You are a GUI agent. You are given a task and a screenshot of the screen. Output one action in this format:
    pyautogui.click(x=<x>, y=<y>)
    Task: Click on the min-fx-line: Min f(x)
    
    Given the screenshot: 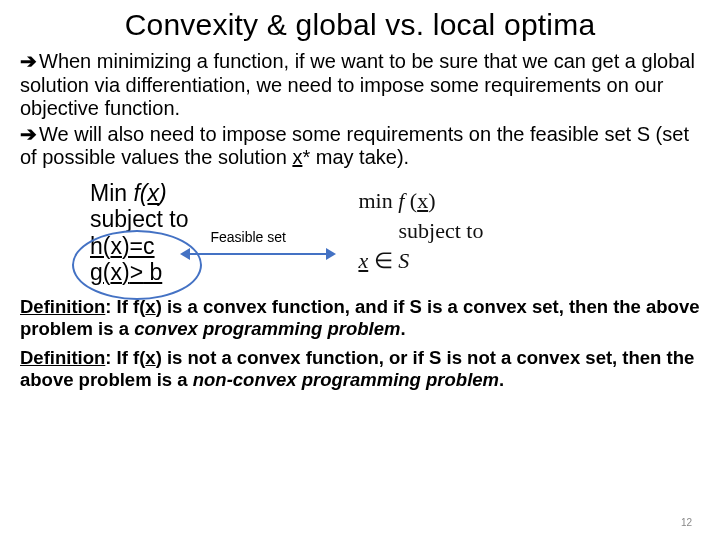 What is the action you would take?
    pyautogui.click(x=139, y=193)
    